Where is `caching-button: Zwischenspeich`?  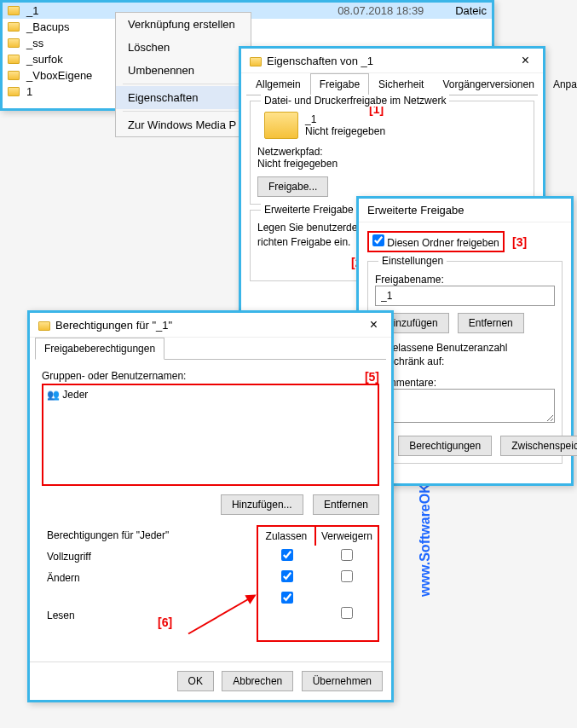 caching-button: Zwischenspeich is located at coordinates (539, 446).